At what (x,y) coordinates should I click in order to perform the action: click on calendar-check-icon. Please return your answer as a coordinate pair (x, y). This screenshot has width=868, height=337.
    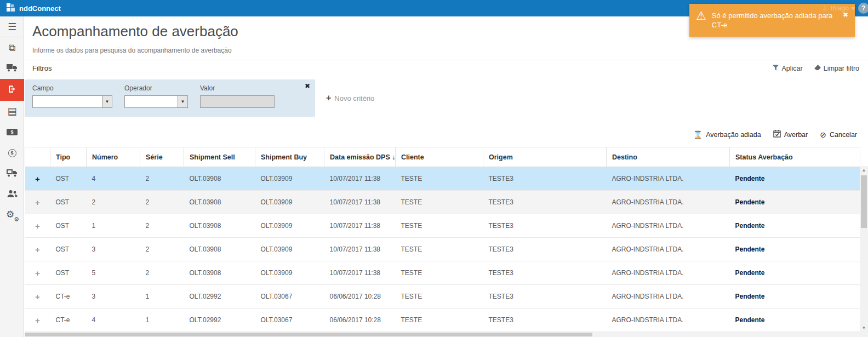
    Looking at the image, I should click on (777, 135).